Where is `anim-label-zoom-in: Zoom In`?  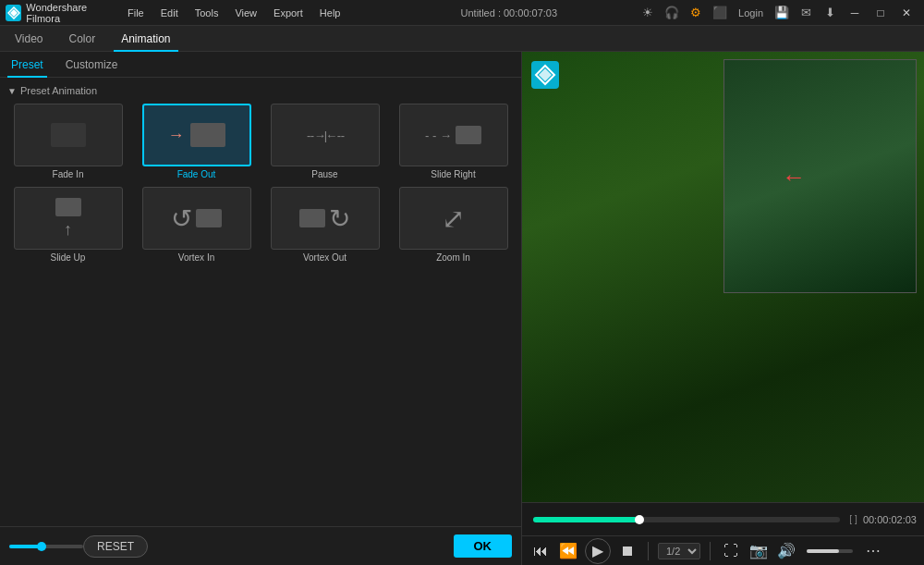 anim-label-zoom-in: Zoom In is located at coordinates (453, 257).